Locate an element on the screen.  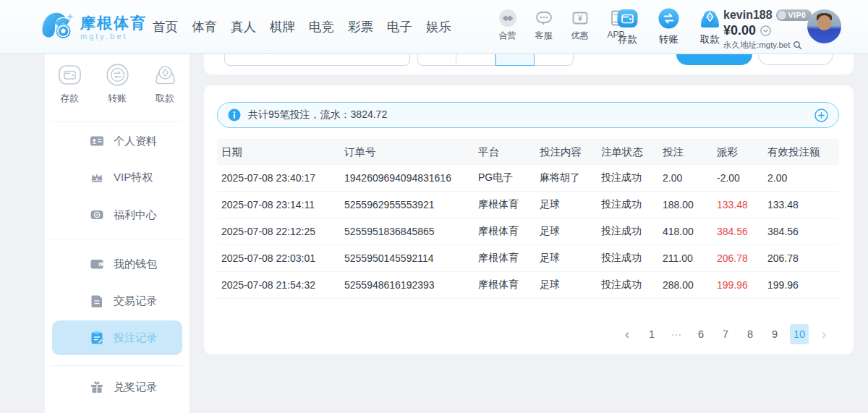
nav-item-esports: 电竞 is located at coordinates (321, 27).